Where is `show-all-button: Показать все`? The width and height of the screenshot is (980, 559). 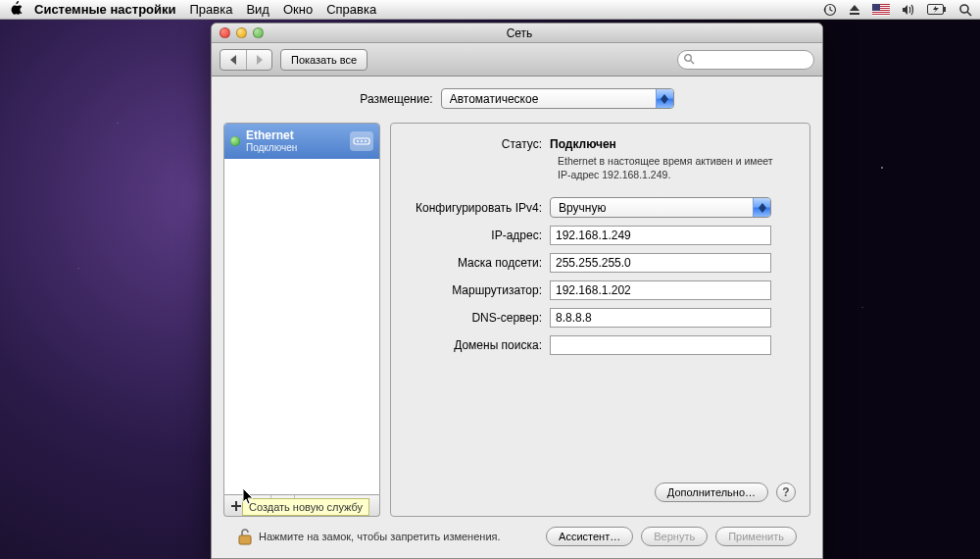 show-all-button: Показать все is located at coordinates (323, 60).